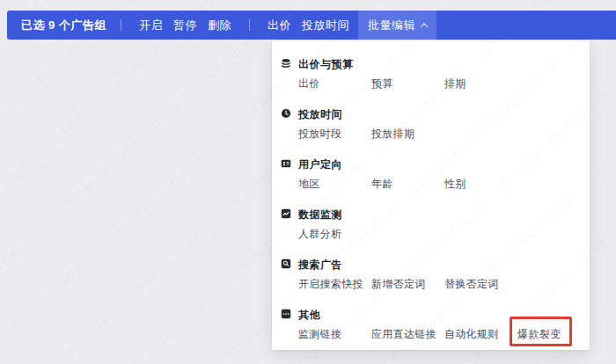 The width and height of the screenshot is (616, 364). Describe the element at coordinates (408, 134) in the screenshot. I see `menu-item: 投放排期` at that location.